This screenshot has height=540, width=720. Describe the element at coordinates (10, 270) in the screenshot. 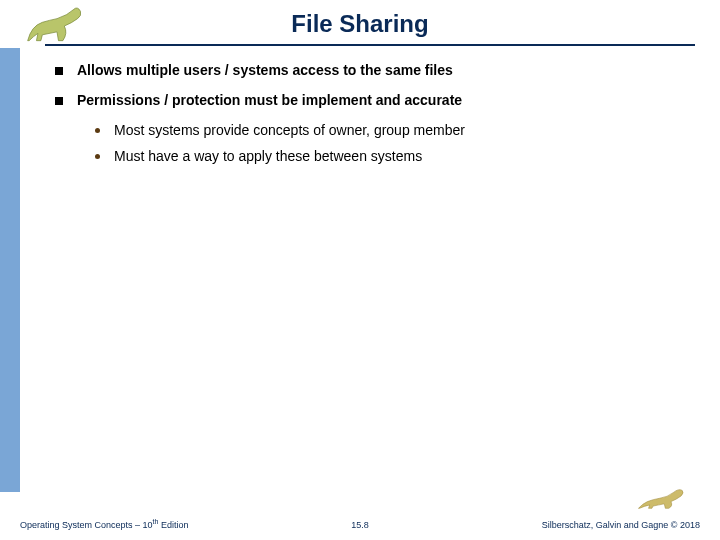

I see `side-stripe` at that location.